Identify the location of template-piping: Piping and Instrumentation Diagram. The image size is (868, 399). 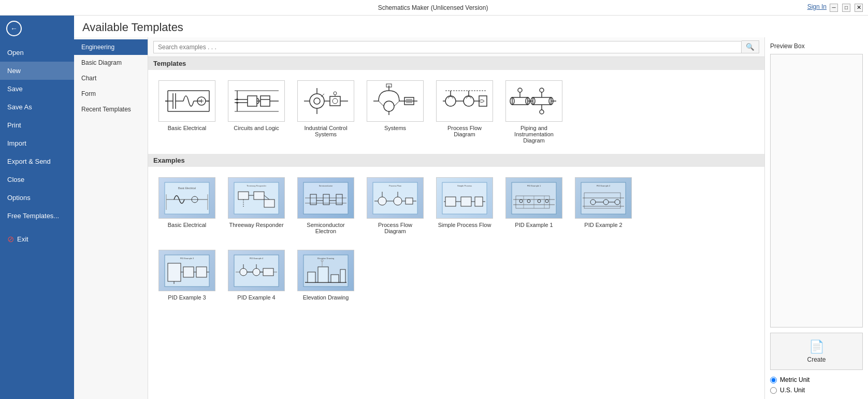
(534, 112).